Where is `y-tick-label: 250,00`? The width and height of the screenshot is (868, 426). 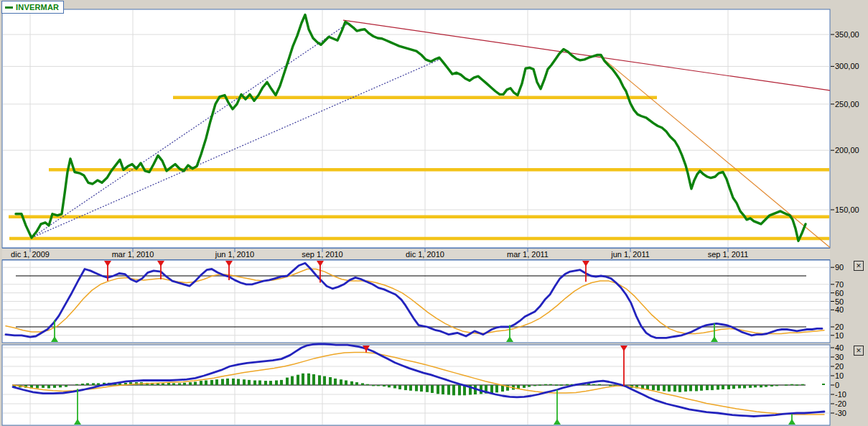 y-tick-label: 250,00 is located at coordinates (847, 104).